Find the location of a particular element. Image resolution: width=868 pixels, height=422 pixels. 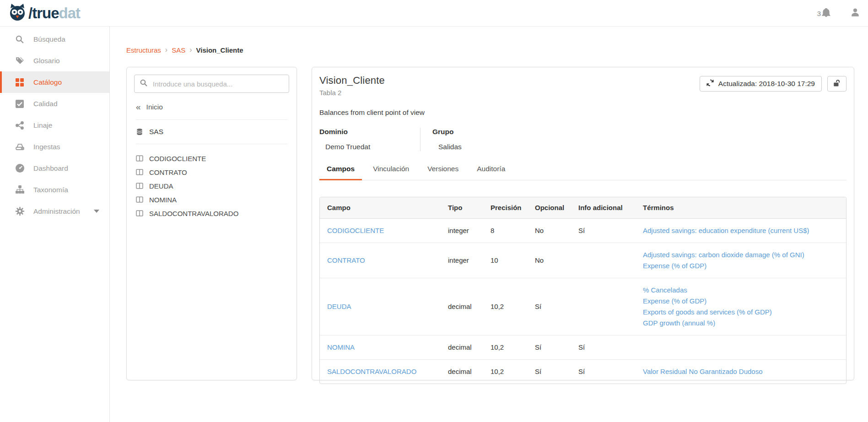

sidebar-item-calidad: Calidad is located at coordinates (55, 103).